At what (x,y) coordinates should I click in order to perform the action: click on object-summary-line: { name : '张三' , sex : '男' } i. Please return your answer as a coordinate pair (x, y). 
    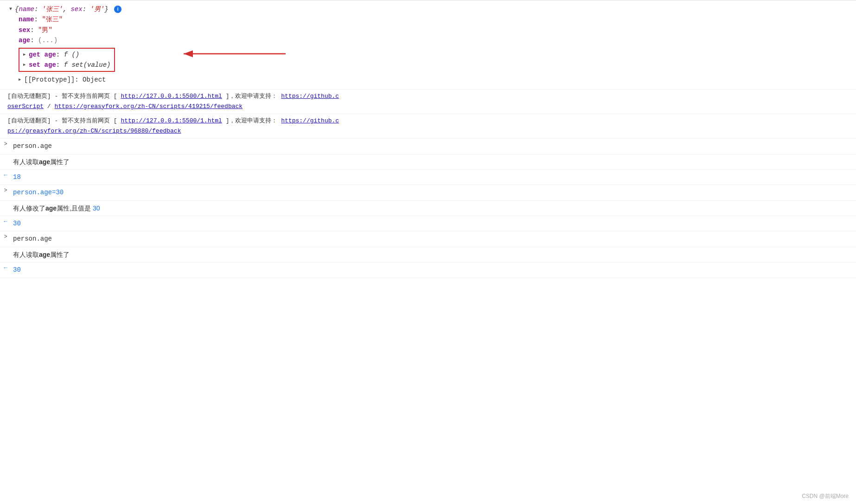
    Looking at the image, I should click on (432, 9).